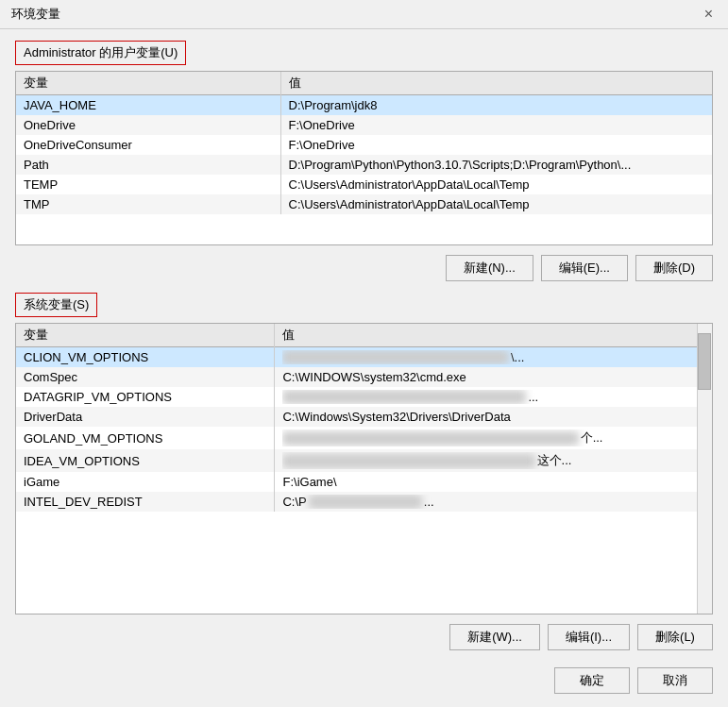 This screenshot has width=728, height=707. I want to click on user-table-row: PathD:\Program\Python\Python3.10.7\Scrip…, so click(364, 164).